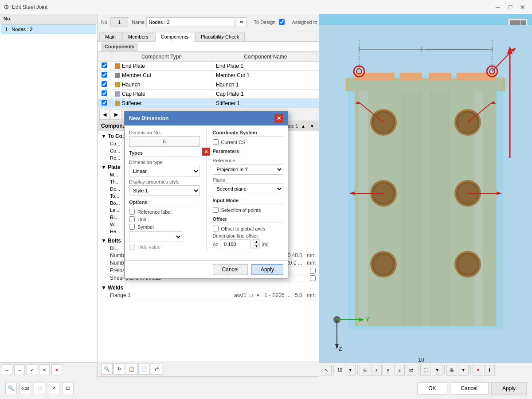 The image size is (532, 399). What do you see at coordinates (248, 152) in the screenshot?
I see `params-section-title: Parameters` at bounding box center [248, 152].